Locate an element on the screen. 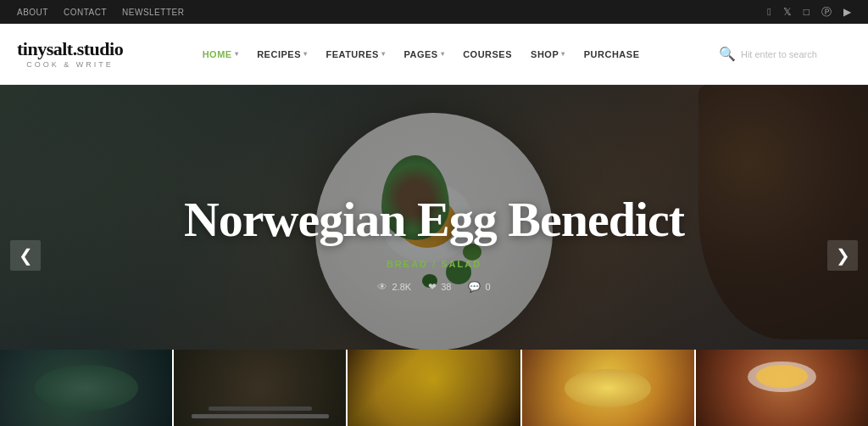 This screenshot has width=868, height=426. nav-pages: PAGES ▾ is located at coordinates (424, 54).